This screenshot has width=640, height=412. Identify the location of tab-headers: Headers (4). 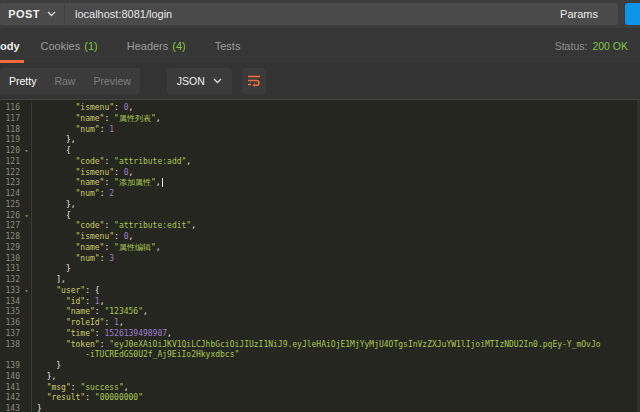
(156, 46).